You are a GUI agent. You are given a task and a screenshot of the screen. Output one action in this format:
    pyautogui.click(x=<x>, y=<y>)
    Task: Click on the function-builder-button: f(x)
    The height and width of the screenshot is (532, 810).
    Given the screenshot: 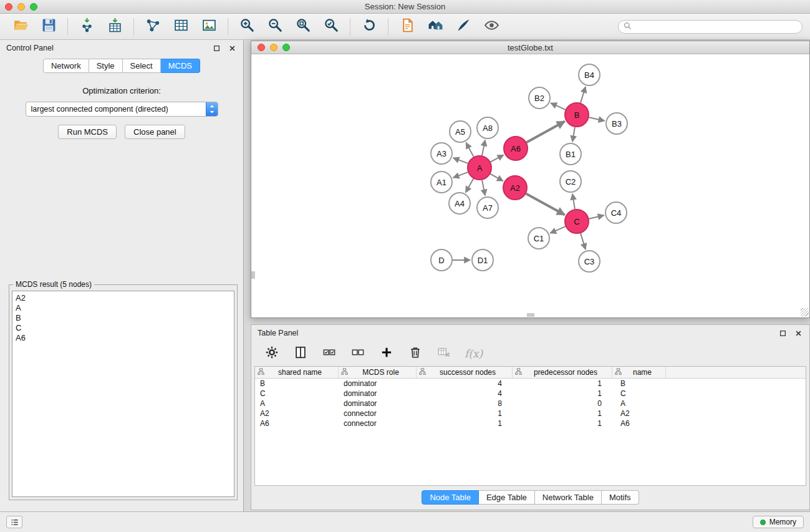 What is the action you would take?
    pyautogui.click(x=473, y=354)
    